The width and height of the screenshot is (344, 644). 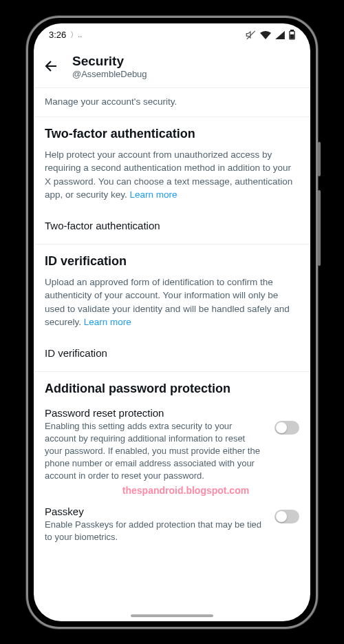 I want to click on page-title: Security, so click(x=110, y=61).